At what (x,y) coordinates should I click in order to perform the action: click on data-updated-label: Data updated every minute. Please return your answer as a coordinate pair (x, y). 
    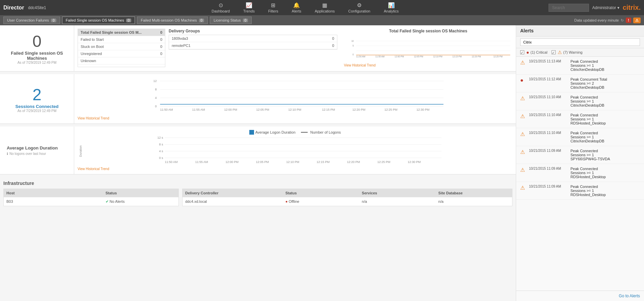
    Looking at the image, I should click on (596, 20).